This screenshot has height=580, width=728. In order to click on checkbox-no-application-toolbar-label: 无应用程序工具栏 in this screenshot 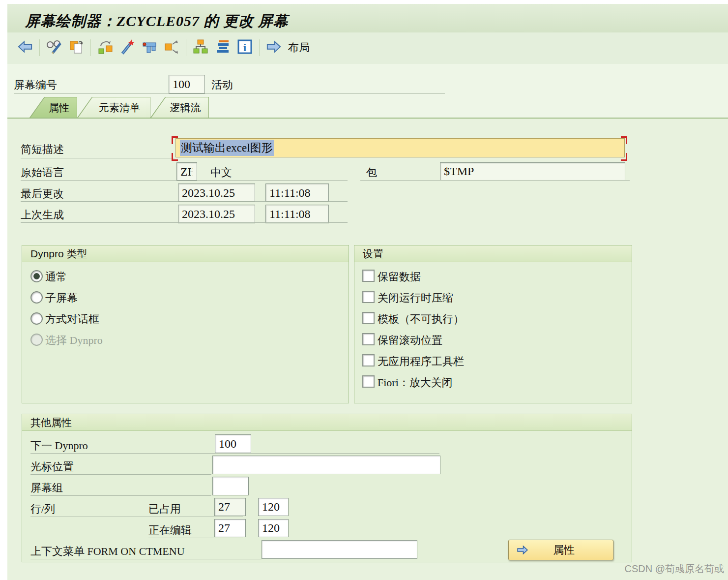, I will do `click(421, 362)`.